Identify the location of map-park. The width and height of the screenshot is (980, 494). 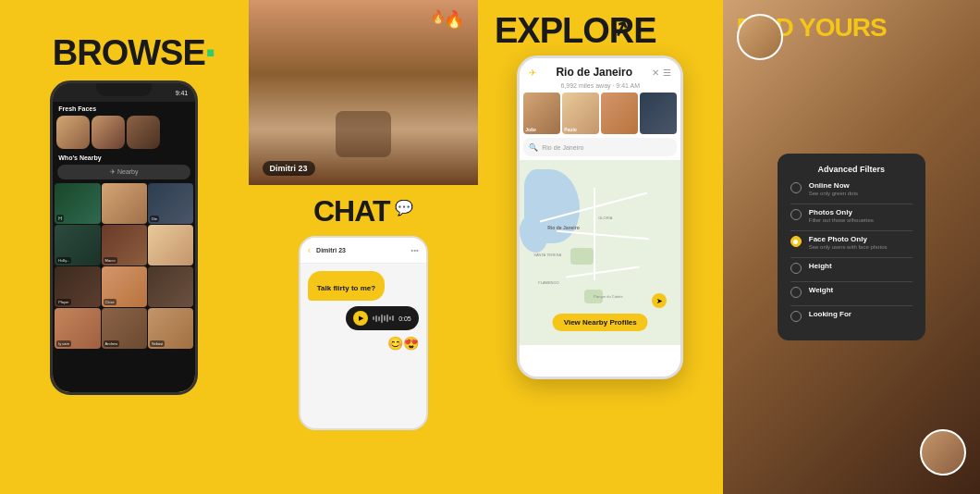
(582, 256).